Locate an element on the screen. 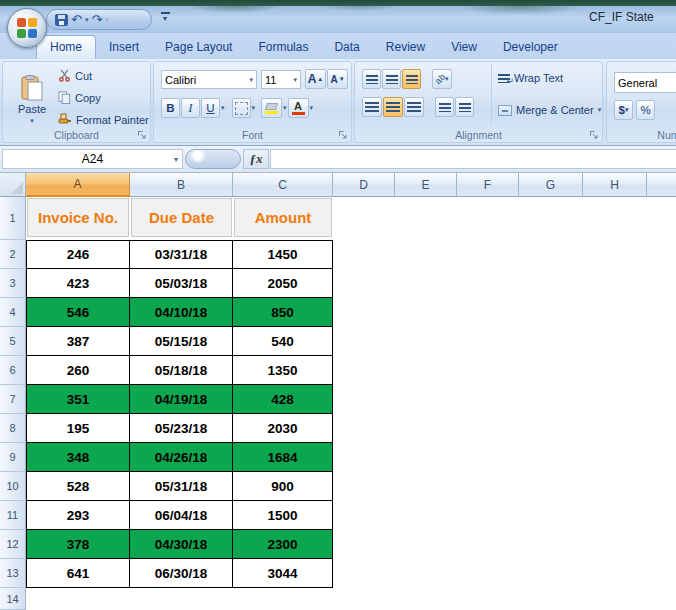 This screenshot has width=676, height=610. cell-C11: 1500 is located at coordinates (283, 516).